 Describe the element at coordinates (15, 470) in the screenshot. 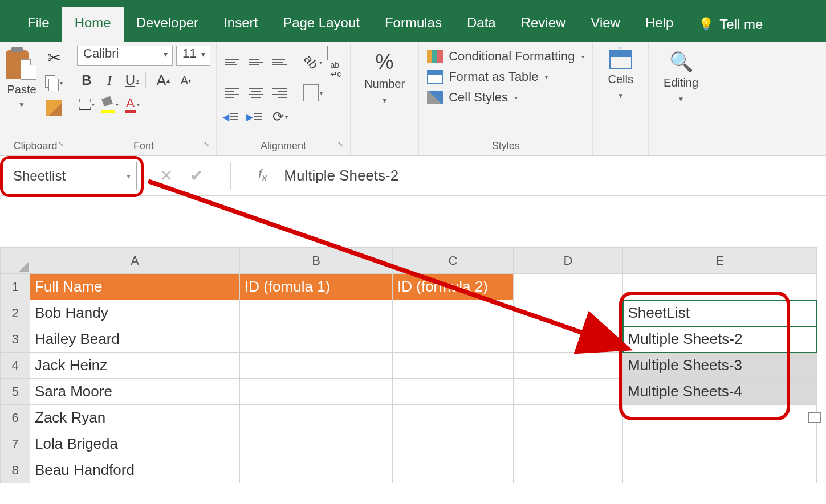

I see `row-header-8: 8` at that location.